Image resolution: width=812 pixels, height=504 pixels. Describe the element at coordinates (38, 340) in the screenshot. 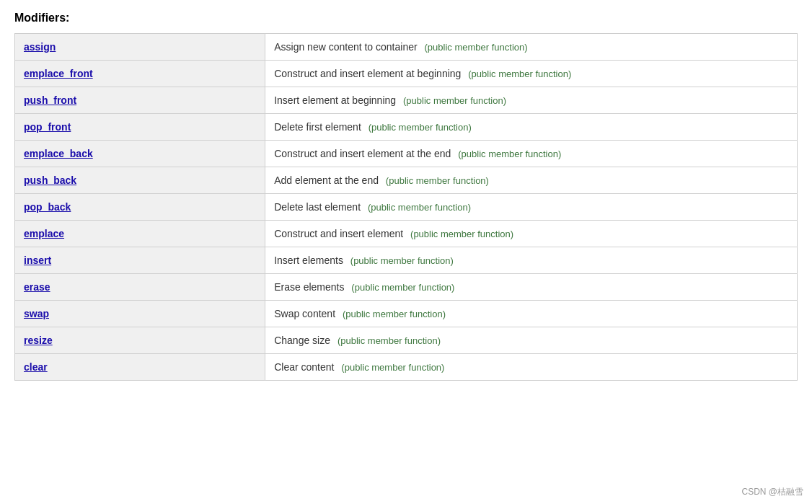

I see `func-link-resize: resize` at that location.